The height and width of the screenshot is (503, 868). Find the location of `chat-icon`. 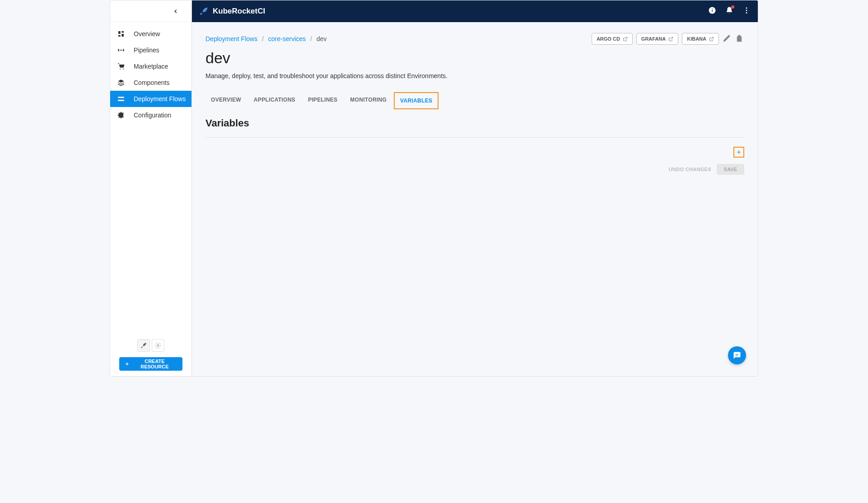

chat-icon is located at coordinates (737, 355).